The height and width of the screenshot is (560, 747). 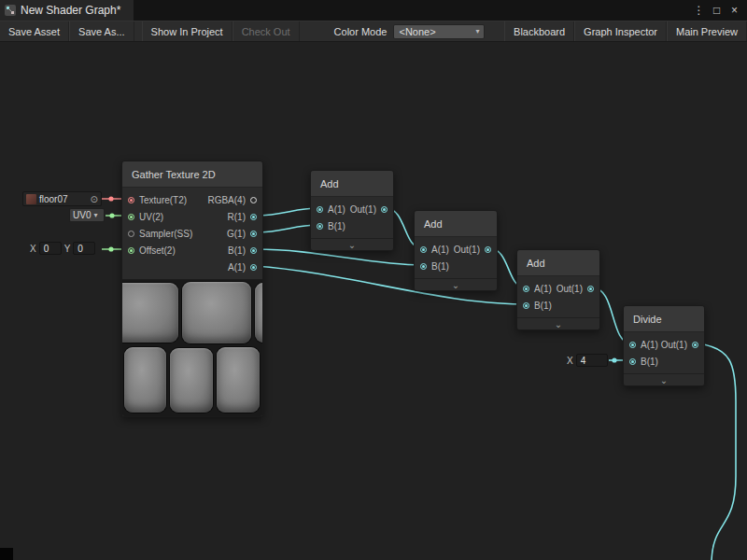 What do you see at coordinates (592, 360) in the screenshot?
I see `divide-b-input: 4` at bounding box center [592, 360].